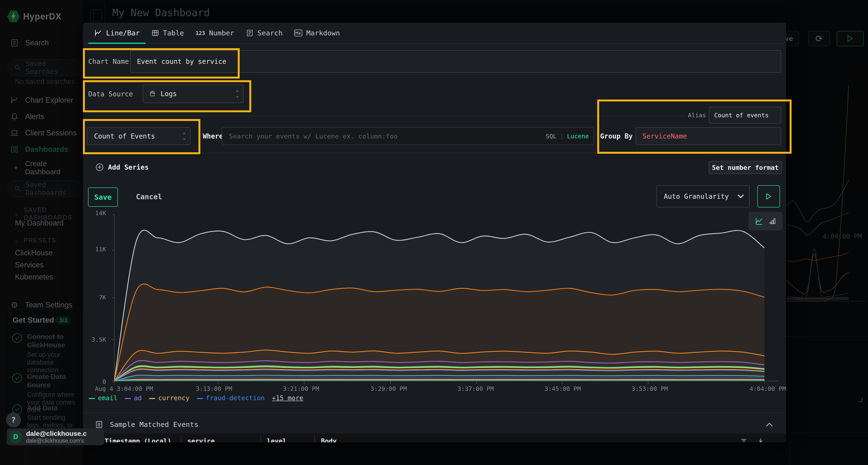 The height and width of the screenshot is (465, 868). What do you see at coordinates (196, 398) in the screenshot?
I see `chart-legend: emailadcurrencyfraud-detection+15 more` at bounding box center [196, 398].